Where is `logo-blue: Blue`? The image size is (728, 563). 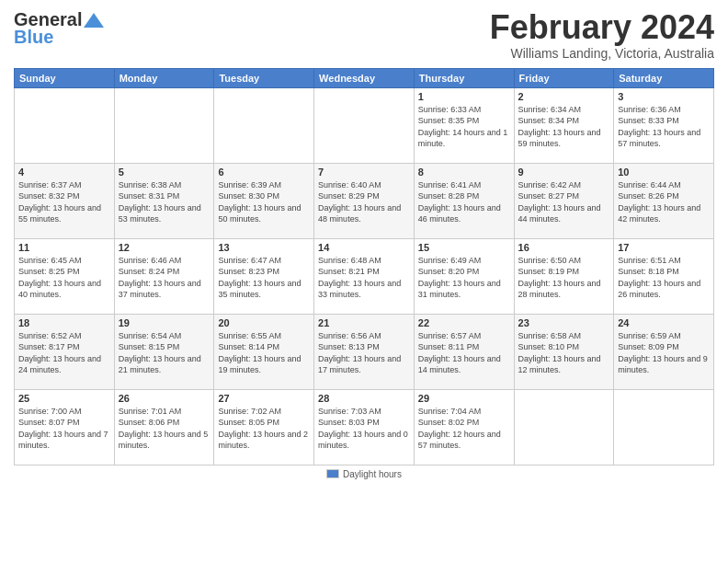 logo-blue: Blue is located at coordinates (33, 37).